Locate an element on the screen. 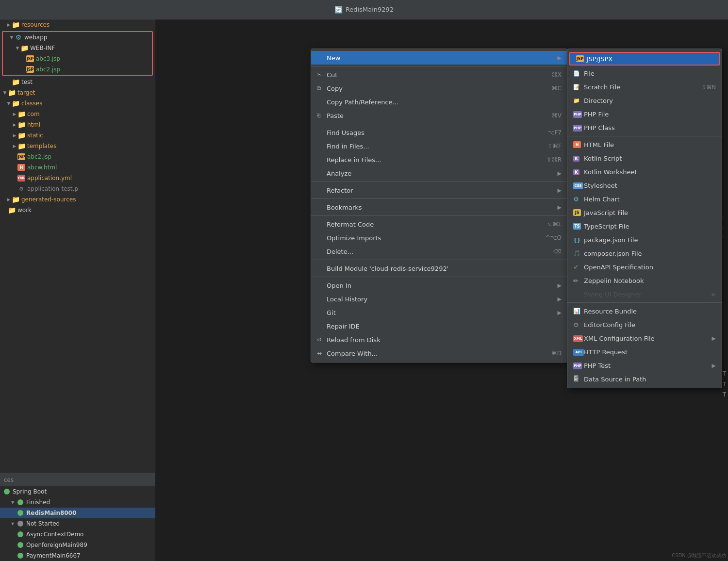 The width and height of the screenshot is (728, 561). tree-item-test: 📁 test is located at coordinates (78, 82).